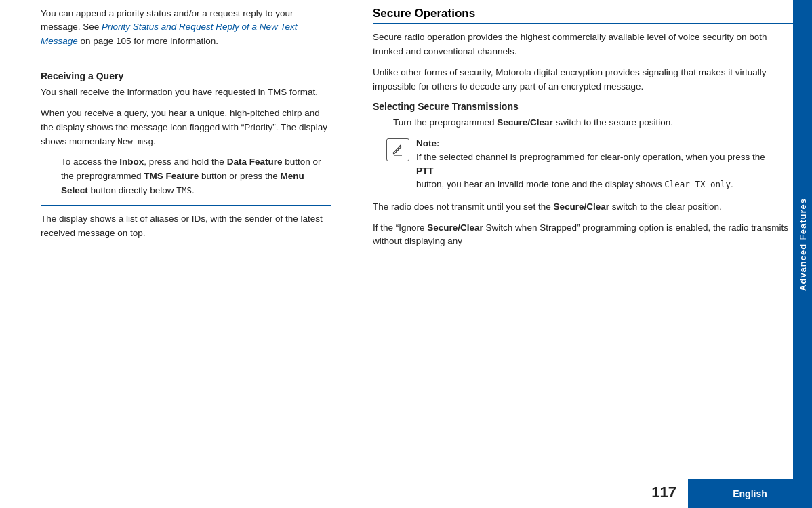 This screenshot has height=508, width=812. What do you see at coordinates (750, 494) in the screenshot?
I see `bottom-language-bar: English` at bounding box center [750, 494].